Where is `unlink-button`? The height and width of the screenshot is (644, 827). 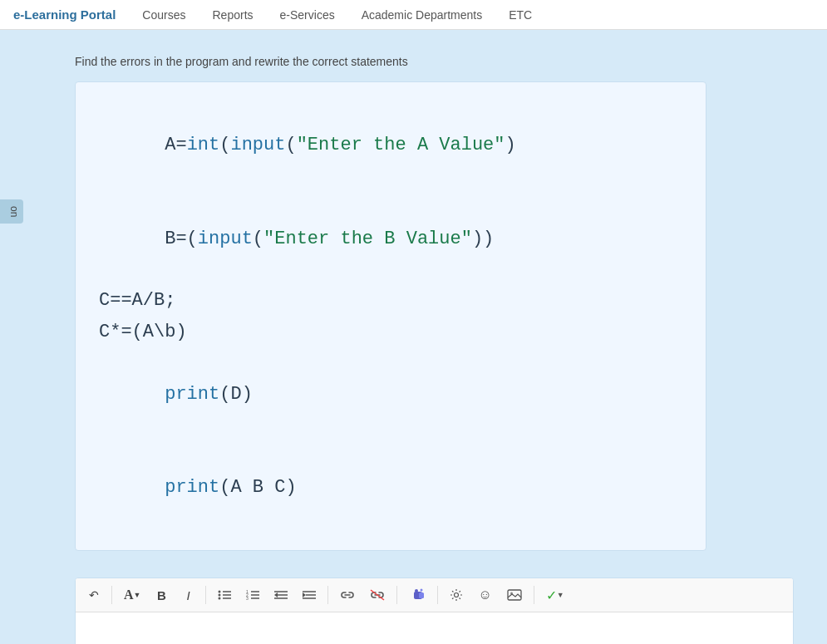 unlink-button is located at coordinates (377, 595).